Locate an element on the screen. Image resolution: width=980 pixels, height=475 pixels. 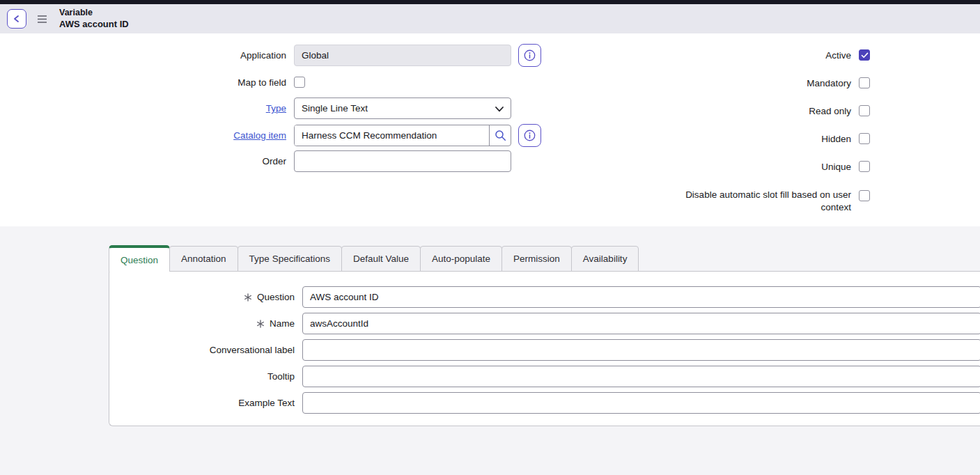
active-checkbox is located at coordinates (864, 55).